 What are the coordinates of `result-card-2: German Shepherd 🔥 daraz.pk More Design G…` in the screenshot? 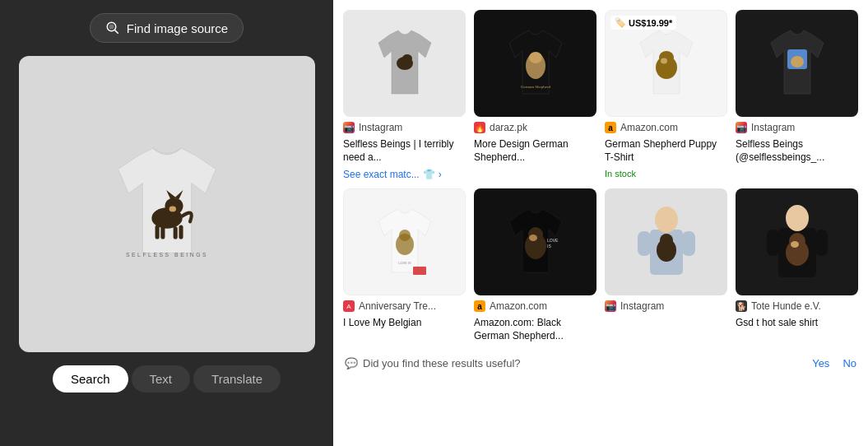 It's located at (535, 95).